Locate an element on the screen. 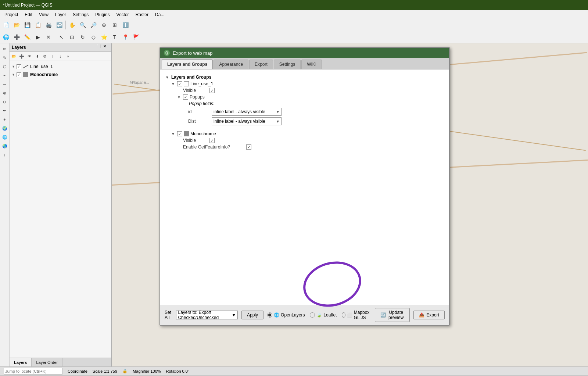 Image resolution: width=588 pixels, height=376 pixels. zoom-full-button: ⊕ is located at coordinates (104, 25).